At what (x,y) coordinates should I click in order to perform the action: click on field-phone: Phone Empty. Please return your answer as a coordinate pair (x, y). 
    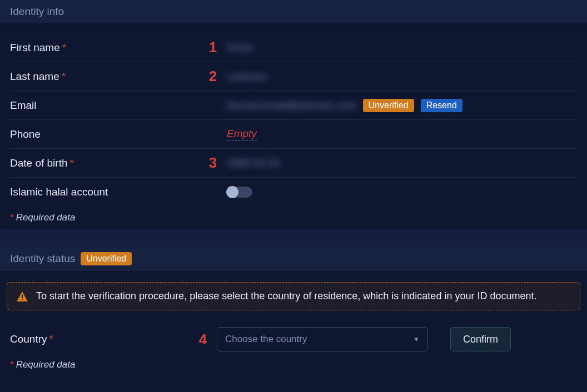
    Looking at the image, I should click on (294, 134).